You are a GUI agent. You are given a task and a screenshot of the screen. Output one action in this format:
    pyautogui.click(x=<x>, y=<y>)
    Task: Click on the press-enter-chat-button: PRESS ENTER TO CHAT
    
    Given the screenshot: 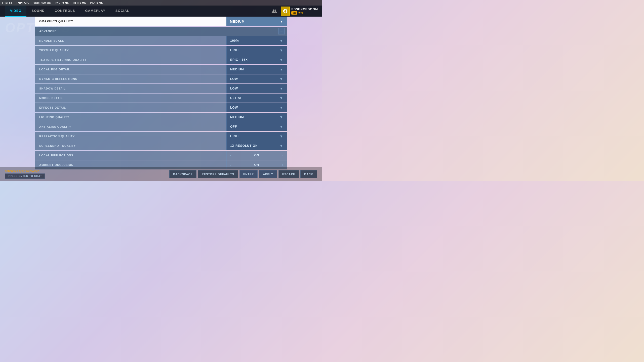 What is the action you would take?
    pyautogui.click(x=25, y=176)
    